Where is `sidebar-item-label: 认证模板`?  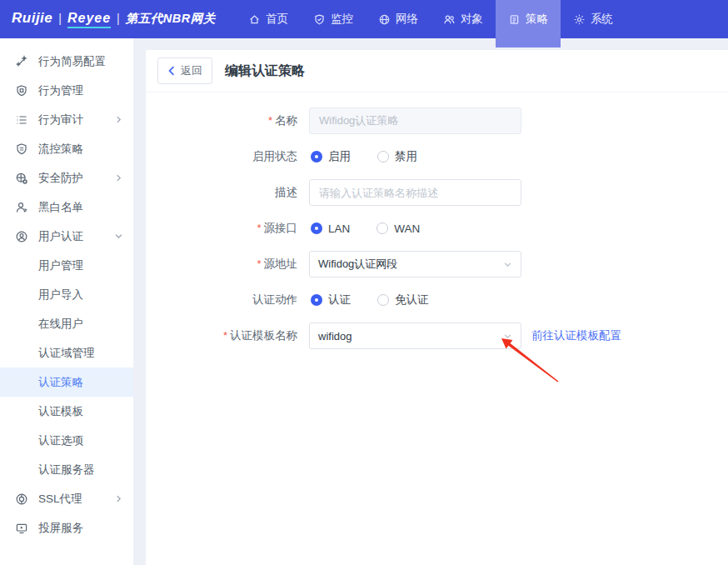
sidebar-item-label: 认证模板 is located at coordinates (61, 412).